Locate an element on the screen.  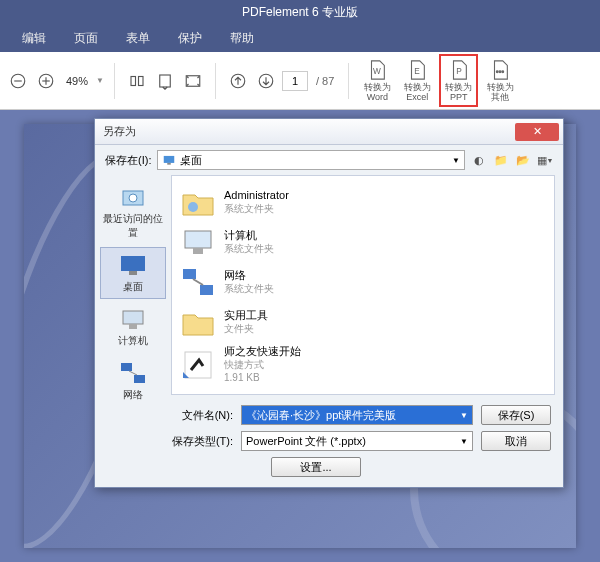
desktop-icon is located at coordinates (169, 160).